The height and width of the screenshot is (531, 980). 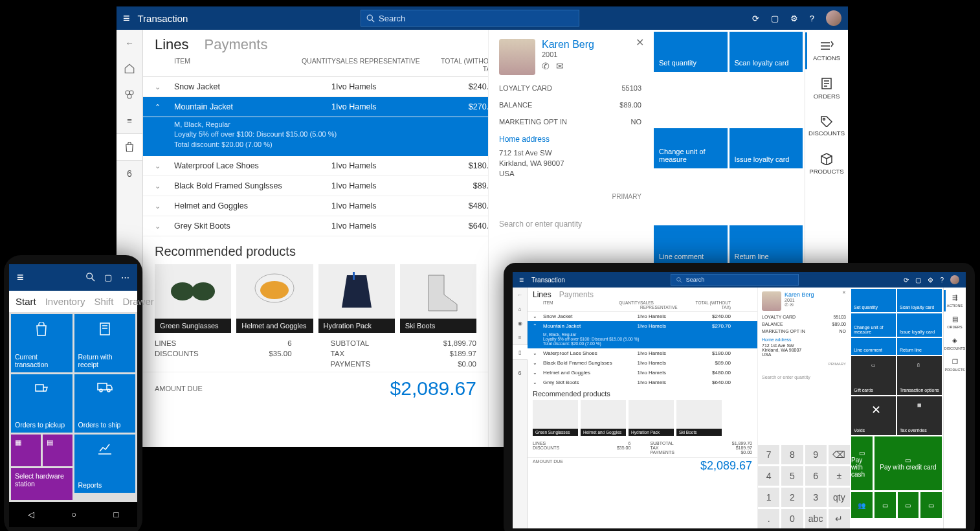 What do you see at coordinates (129, 69) in the screenshot?
I see `home-icon` at bounding box center [129, 69].